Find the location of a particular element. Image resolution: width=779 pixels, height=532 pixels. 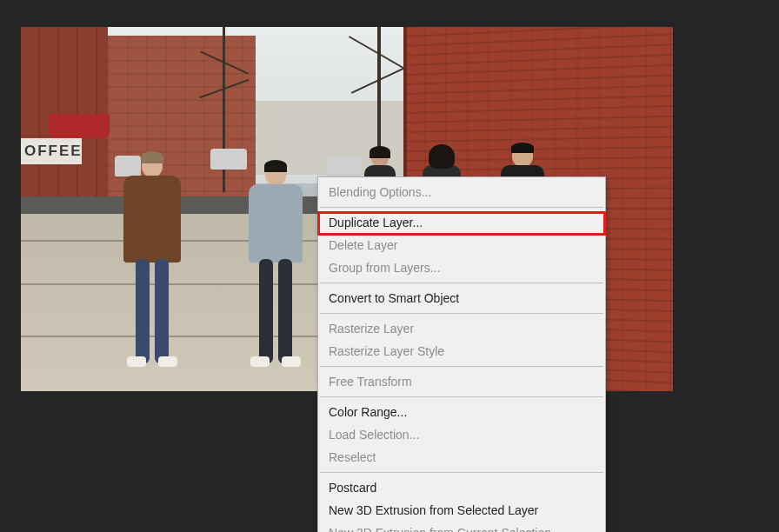

menu-item-postcard: Postcard is located at coordinates (462, 488).